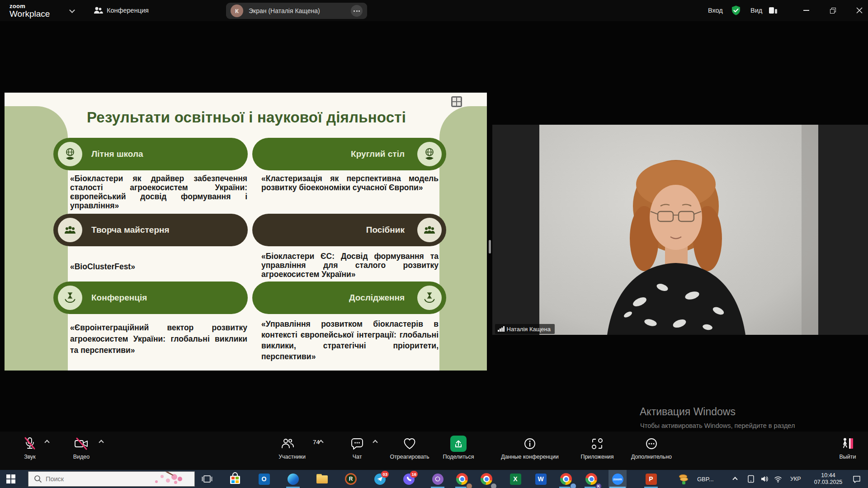  I want to click on apps-button: Приложения, so click(597, 447).